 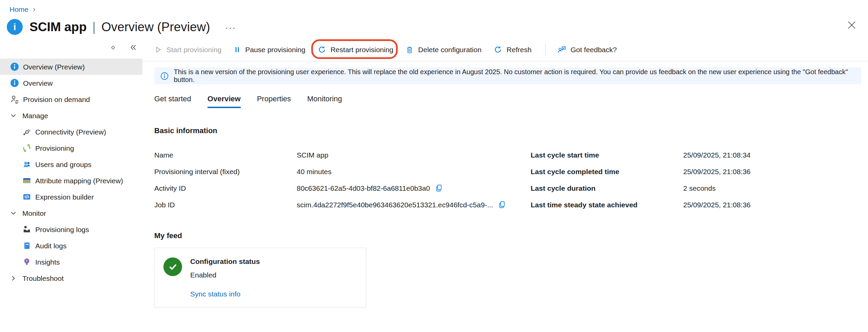 I want to click on plug-icon, so click(x=27, y=132).